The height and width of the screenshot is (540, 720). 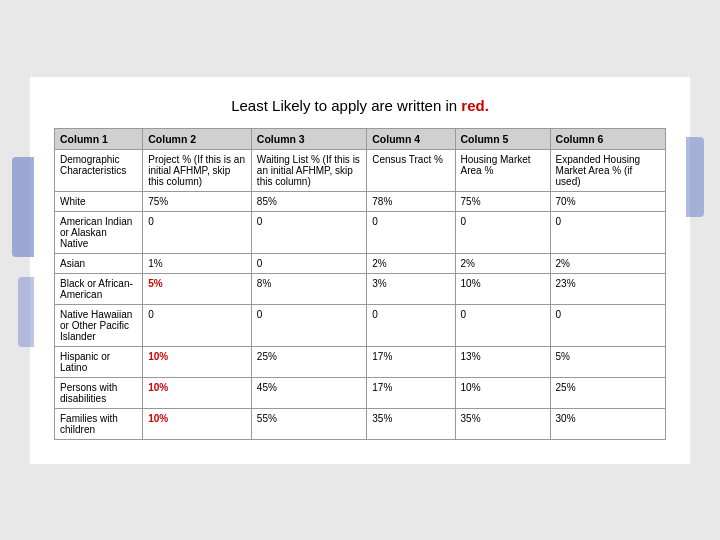 I want to click on row-label-4: Native Hawaiian or Other Pacific Islande…, so click(x=99, y=325).